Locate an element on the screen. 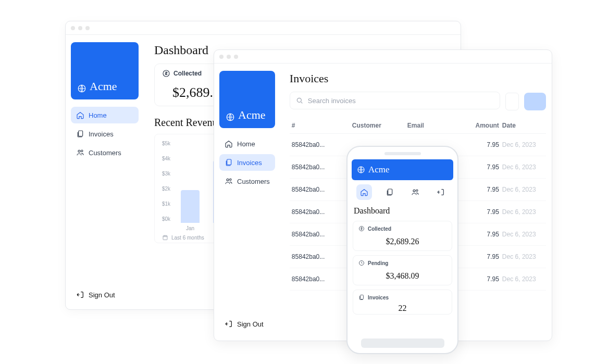  page-title: Invoices is located at coordinates (418, 79).